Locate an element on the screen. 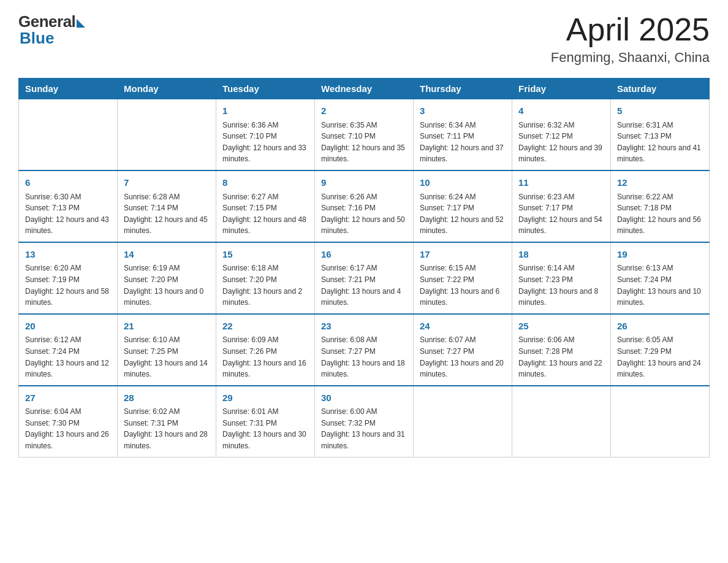  day-info: Sunrise: 6:26 AMSunset: 7:16 PMDaylight:… is located at coordinates (364, 214).